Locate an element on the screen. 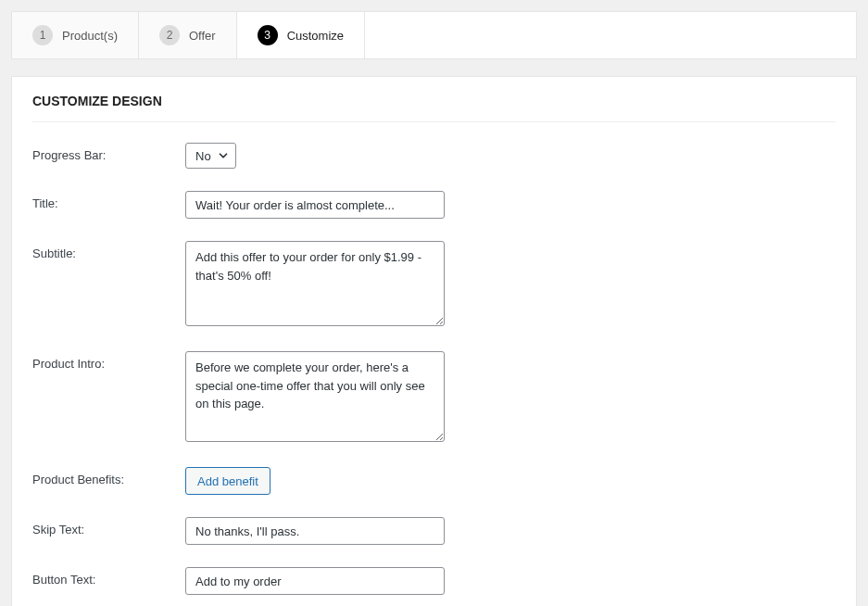 Image resolution: width=868 pixels, height=606 pixels. label-progress-bar: Progress Bar: is located at coordinates (109, 152).